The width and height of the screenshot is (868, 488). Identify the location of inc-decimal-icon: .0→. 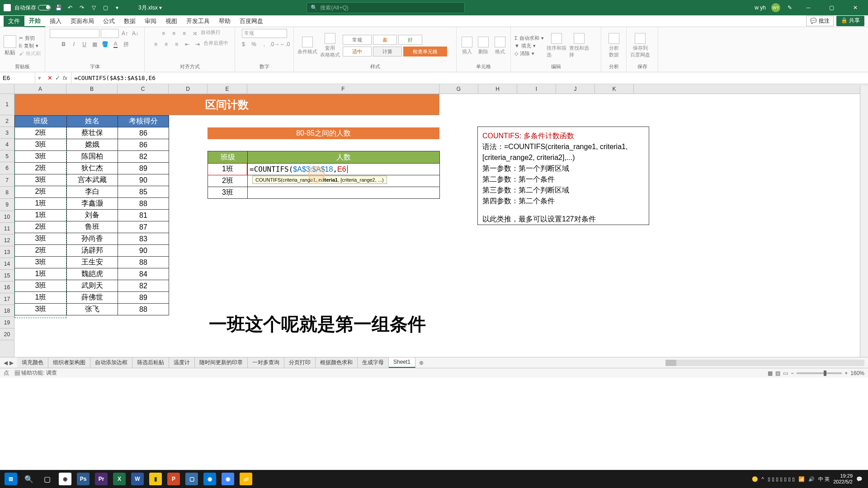
(275, 44).